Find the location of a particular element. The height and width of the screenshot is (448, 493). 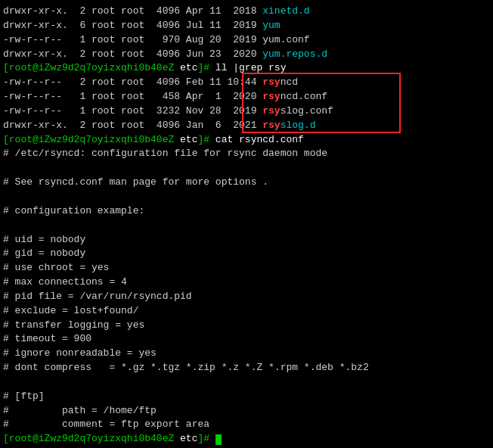

content-line-4: # uid = nobody is located at coordinates (246, 241).